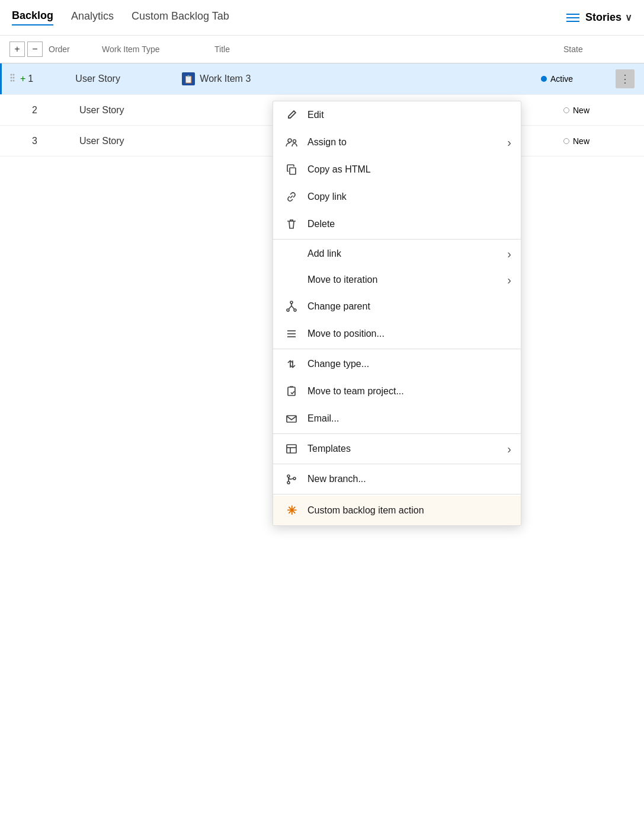  I want to click on row-add-child-button: +, so click(23, 79).